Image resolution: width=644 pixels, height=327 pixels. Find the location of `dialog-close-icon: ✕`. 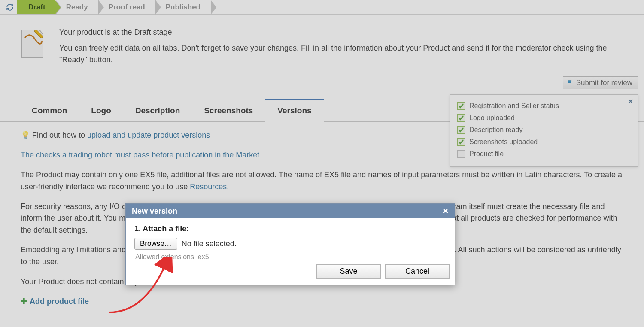

dialog-close-icon: ✕ is located at coordinates (446, 211).